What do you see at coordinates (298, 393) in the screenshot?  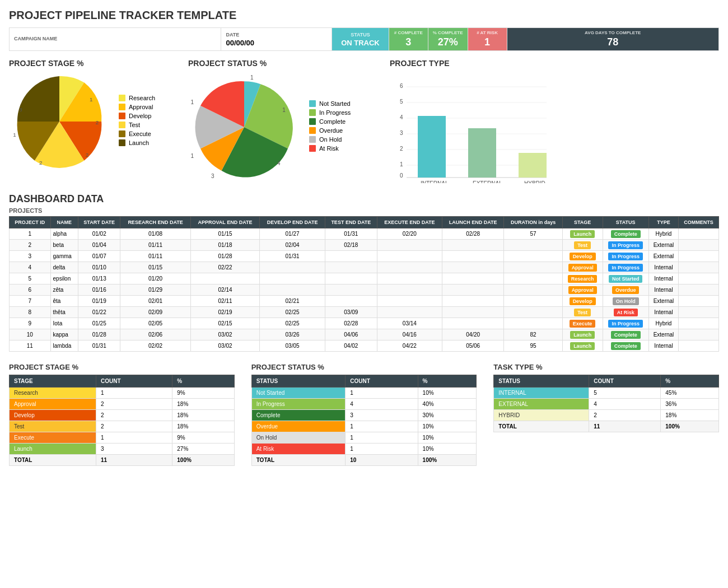 I see `status-cell: Not Started` at bounding box center [298, 393].